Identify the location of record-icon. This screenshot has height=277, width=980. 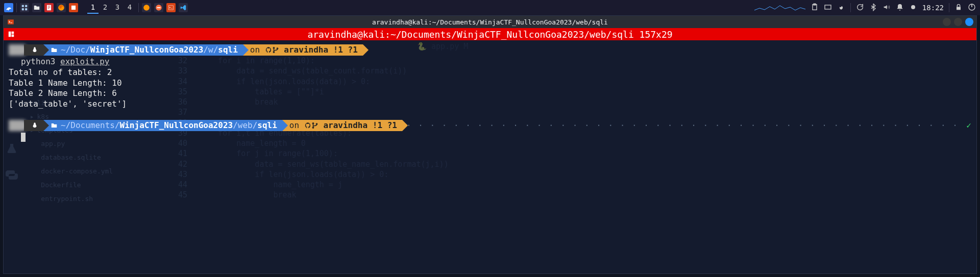
(913, 8).